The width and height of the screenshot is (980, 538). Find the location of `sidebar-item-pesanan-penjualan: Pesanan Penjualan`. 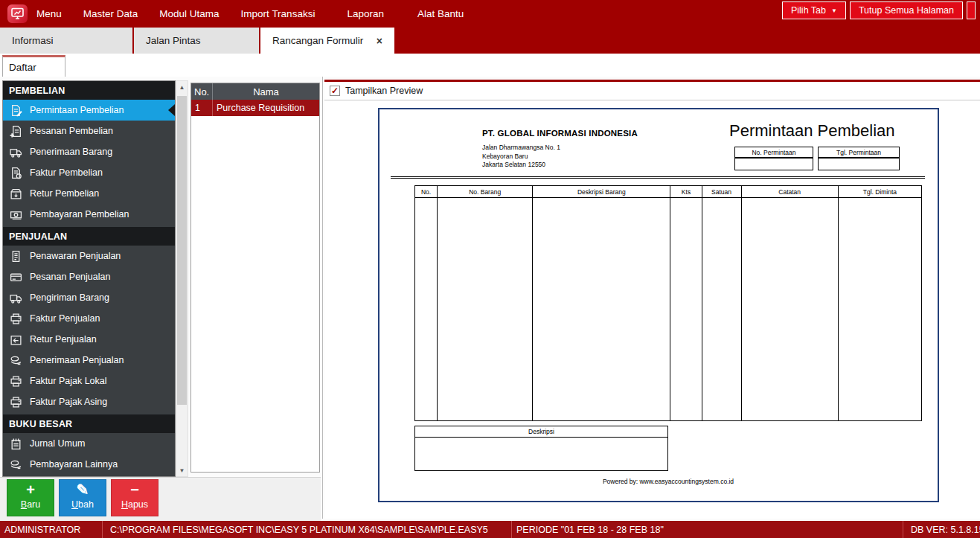

sidebar-item-pesanan-penjualan: Pesanan Penjualan is located at coordinates (89, 277).